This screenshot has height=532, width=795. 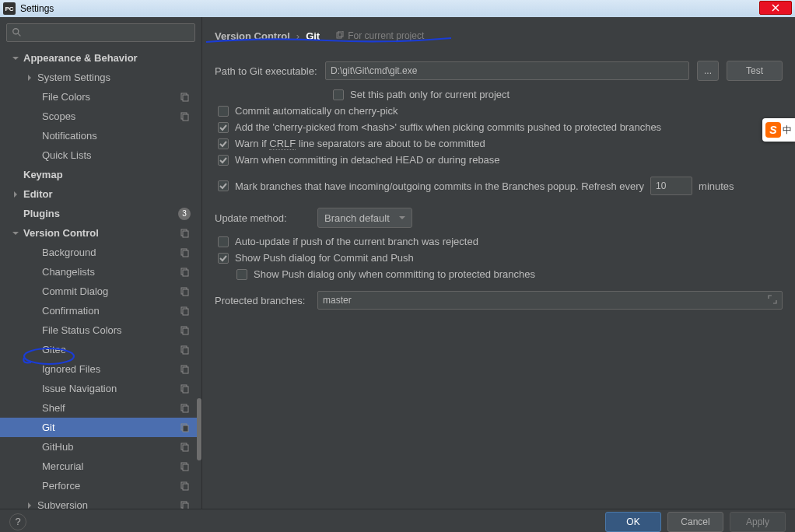 What do you see at coordinates (101, 485) in the screenshot?
I see `tree-item-perforce: Perforce` at bounding box center [101, 485].